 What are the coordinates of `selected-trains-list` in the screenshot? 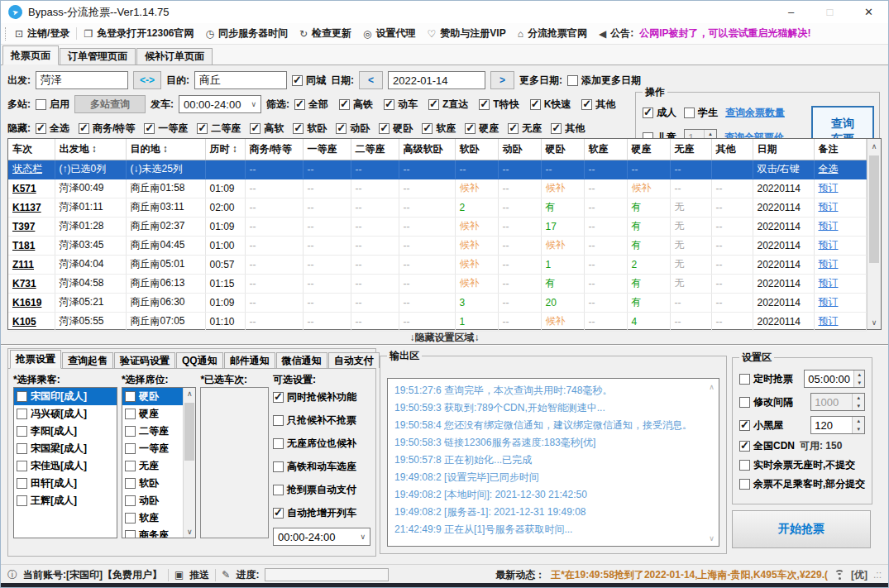 It's located at (235, 463).